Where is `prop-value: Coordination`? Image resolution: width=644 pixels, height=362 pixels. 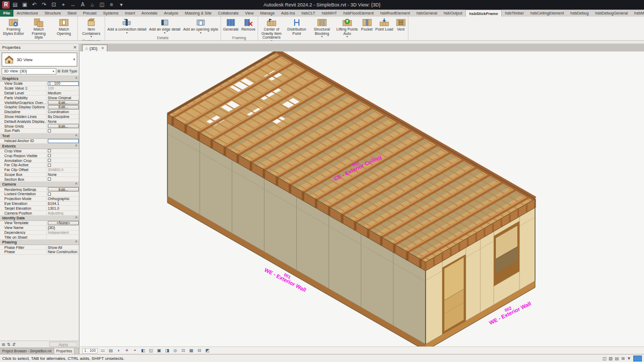
prop-value: Coordination is located at coordinates (62, 112).